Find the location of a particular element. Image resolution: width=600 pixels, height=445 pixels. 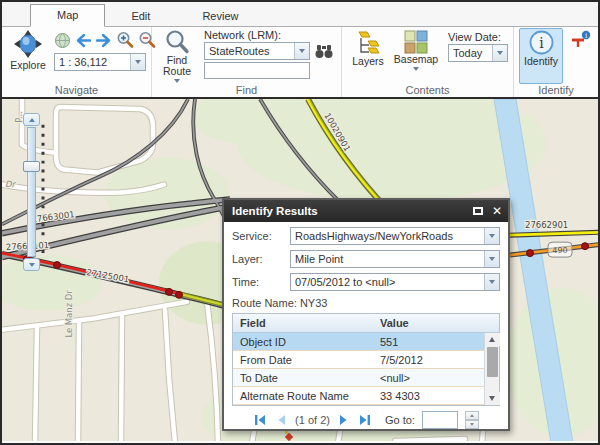

cell-value: 551 is located at coordinates (436, 342).